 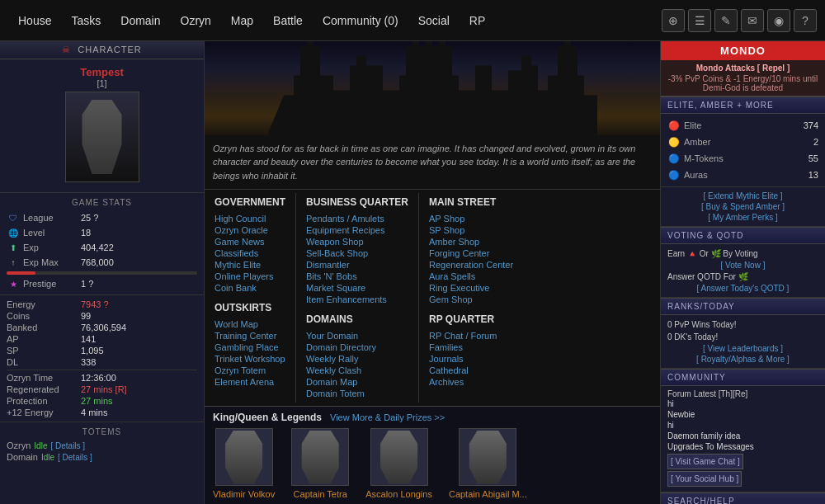 What do you see at coordinates (471, 276) in the screenshot?
I see `ms-aura-spells: Aura Spells` at bounding box center [471, 276].